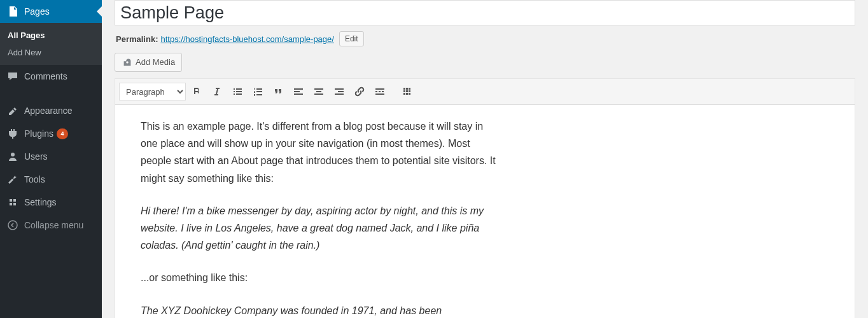 The height and width of the screenshot is (318, 868). Describe the element at coordinates (51, 36) in the screenshot. I see `submenu-all-pages: All Pages` at that location.